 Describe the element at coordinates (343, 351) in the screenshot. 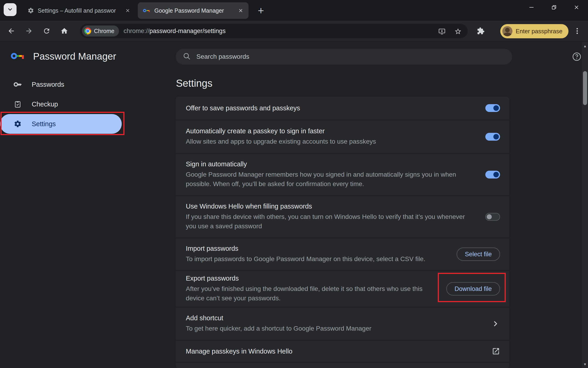

I see `row-manage-passkeys: Manage passkeys in Windows Hello` at that location.